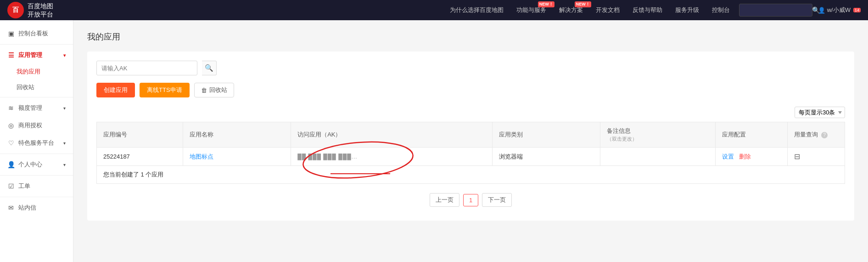  I want to click on table-header: 应用编号 应用名称 访问应用（AK） 应用类别 备注信息 （双击更改） 应用配置, so click(471, 135).